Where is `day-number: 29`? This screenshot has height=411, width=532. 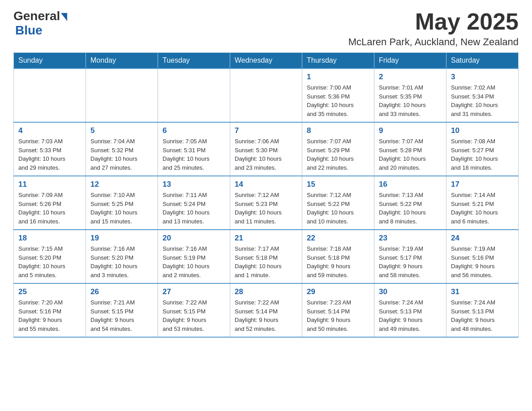
day-number: 29 is located at coordinates (338, 292).